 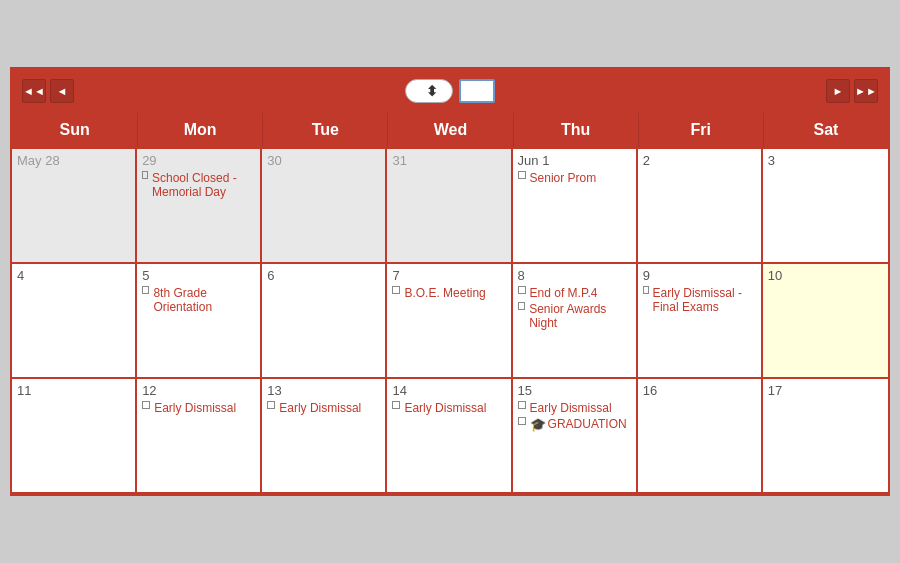 What do you see at coordinates (450, 130) in the screenshot?
I see `day-header-wed: Wed` at bounding box center [450, 130].